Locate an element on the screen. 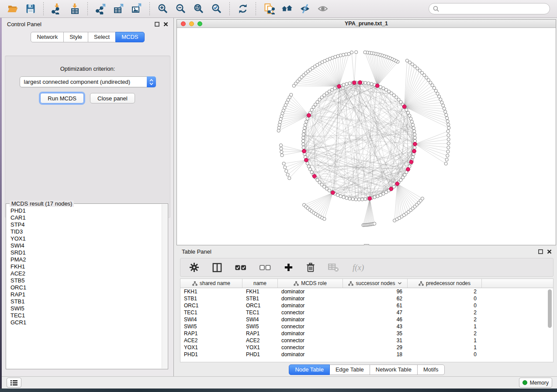 This screenshot has height=392, width=557. mcds-result-item: RAP1 is located at coordinates (86, 295).